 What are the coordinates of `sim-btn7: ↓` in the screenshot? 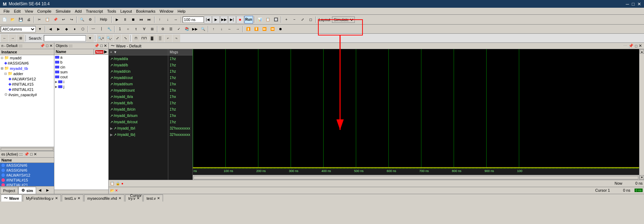 It's located at (168, 20).